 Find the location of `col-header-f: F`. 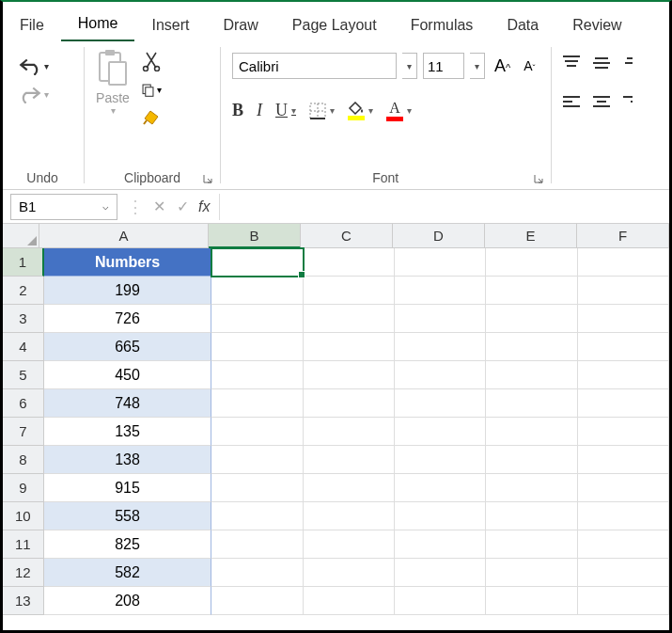

col-header-f: F is located at coordinates (623, 236).